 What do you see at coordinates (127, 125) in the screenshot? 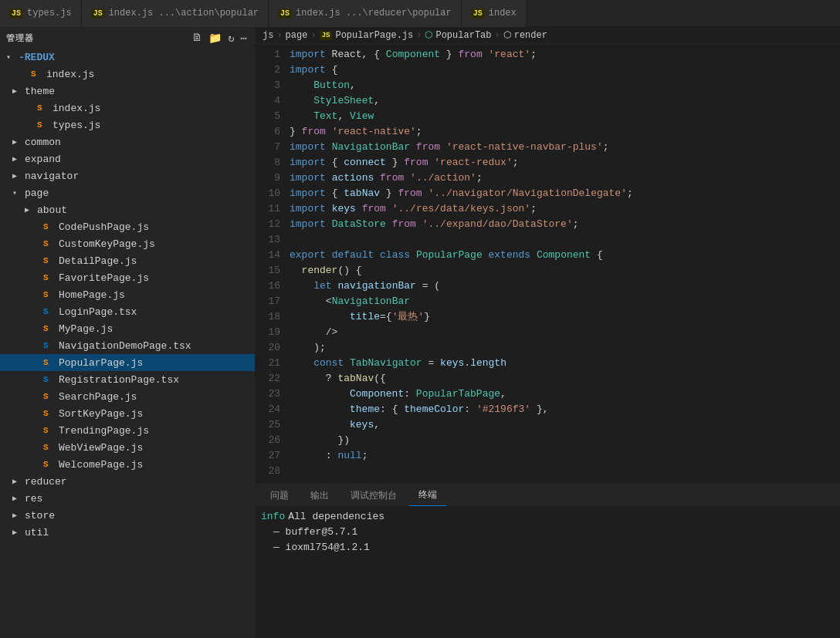
I see `sidebar-item-types: S types.js` at bounding box center [127, 125].